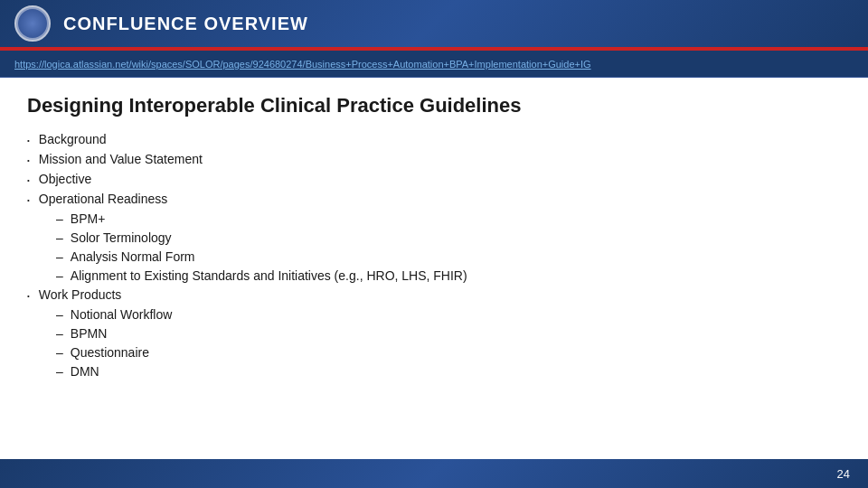 Image resolution: width=868 pixels, height=488 pixels. I want to click on sub-item-label: BPMN, so click(89, 333).